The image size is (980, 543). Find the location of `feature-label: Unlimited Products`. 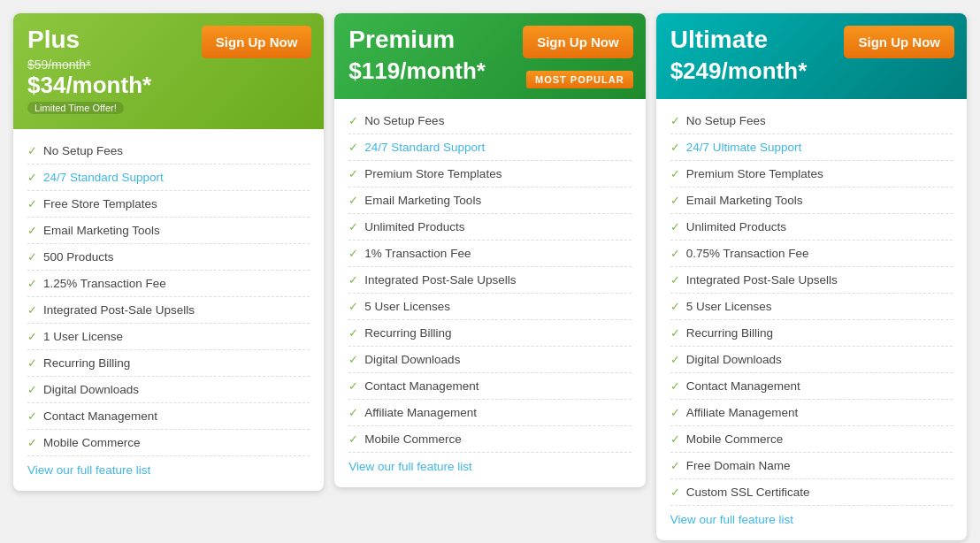

feature-label: Unlimited Products is located at coordinates (736, 226).